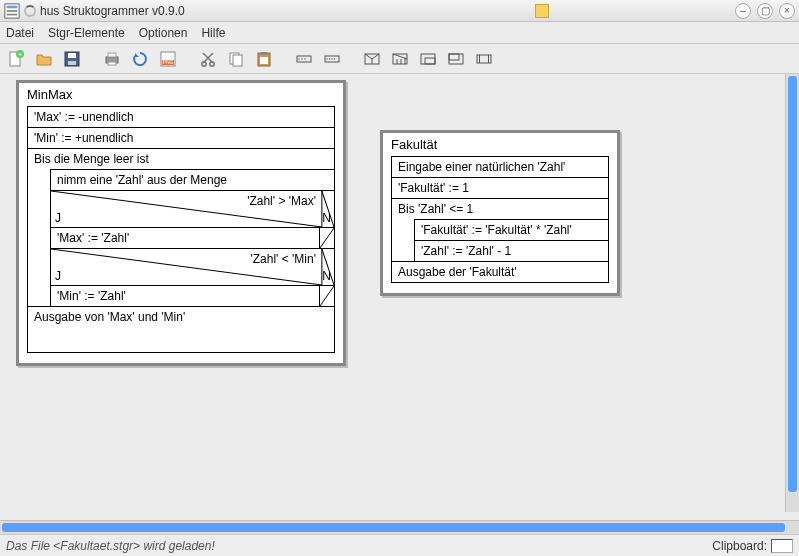 This screenshot has height=556, width=799. I want to click on new-button: +, so click(16, 59).